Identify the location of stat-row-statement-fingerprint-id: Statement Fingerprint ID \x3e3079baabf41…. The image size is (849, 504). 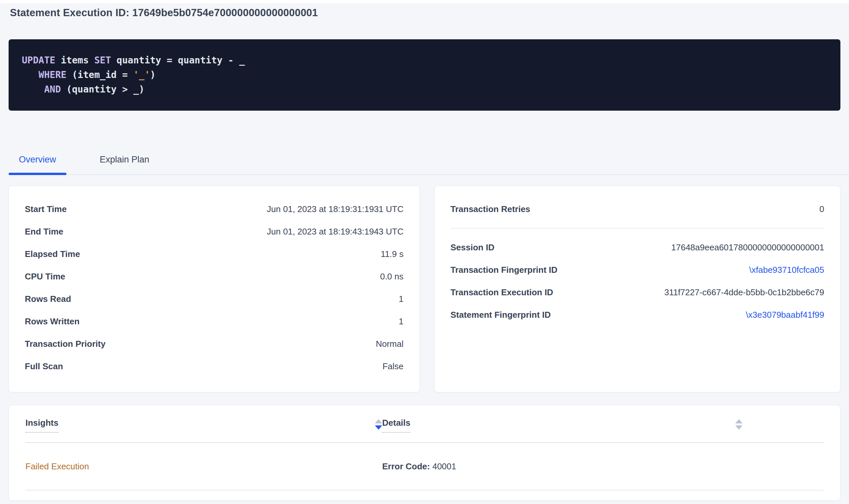
(638, 315).